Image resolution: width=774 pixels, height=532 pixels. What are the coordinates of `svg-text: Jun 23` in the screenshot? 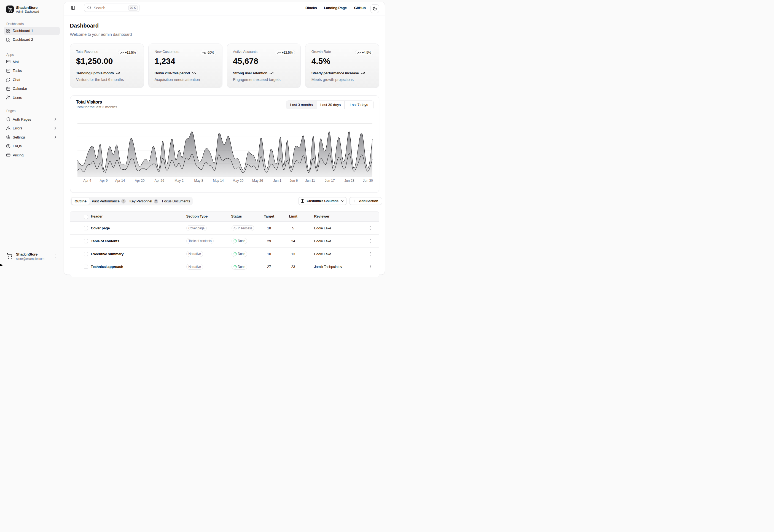 It's located at (349, 180).